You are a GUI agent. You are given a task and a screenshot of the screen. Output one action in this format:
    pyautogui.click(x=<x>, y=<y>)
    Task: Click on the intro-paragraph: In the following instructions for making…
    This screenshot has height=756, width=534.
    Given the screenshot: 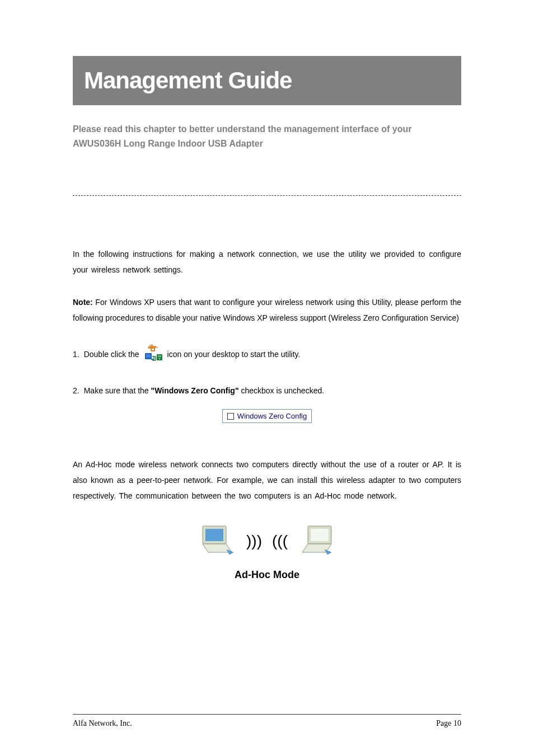 What is the action you would take?
    pyautogui.click(x=267, y=262)
    